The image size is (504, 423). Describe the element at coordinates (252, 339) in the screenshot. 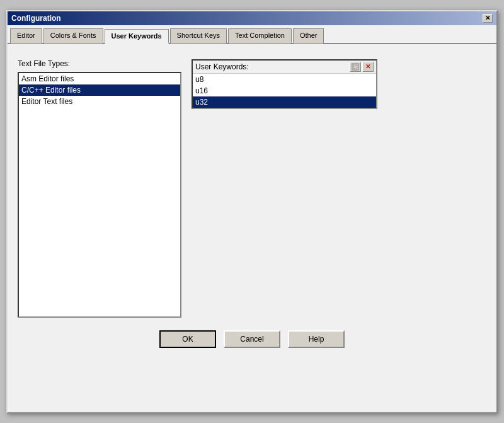

I see `bottom-buttons: OK Cancel Help` at that location.